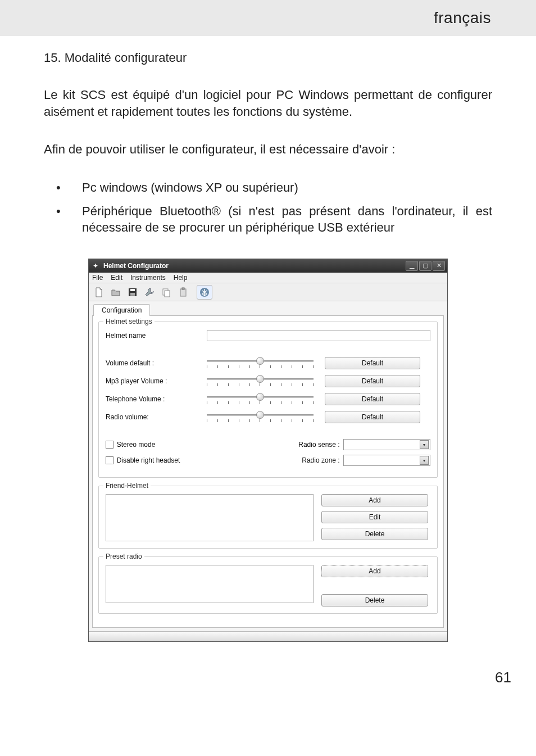 The image size is (536, 756). What do you see at coordinates (375, 571) in the screenshot?
I see `preset-add-button: Add` at bounding box center [375, 571].